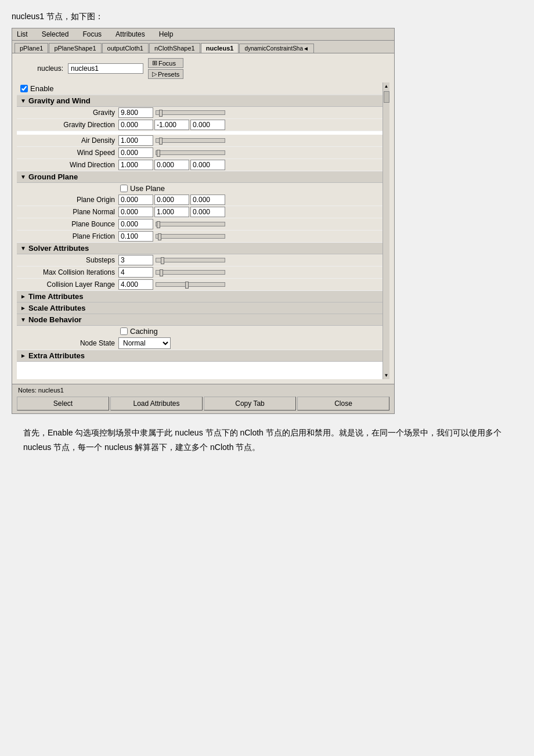 The image size is (534, 756). Describe the element at coordinates (136, 165) in the screenshot. I see `wind-dir-x` at that location.